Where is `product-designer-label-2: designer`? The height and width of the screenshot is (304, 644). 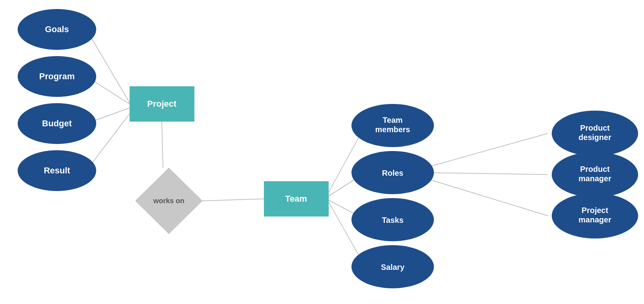 product-designer-label-2: designer is located at coordinates (595, 137).